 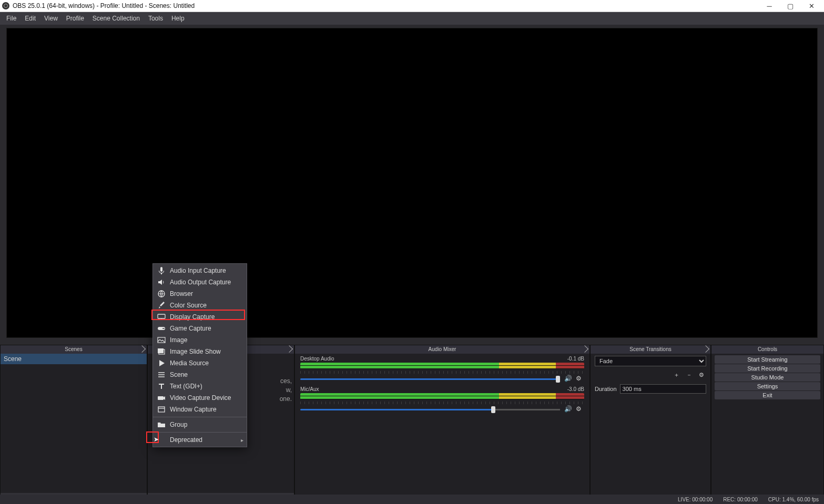 I want to click on menu-group: Group, so click(x=200, y=425).